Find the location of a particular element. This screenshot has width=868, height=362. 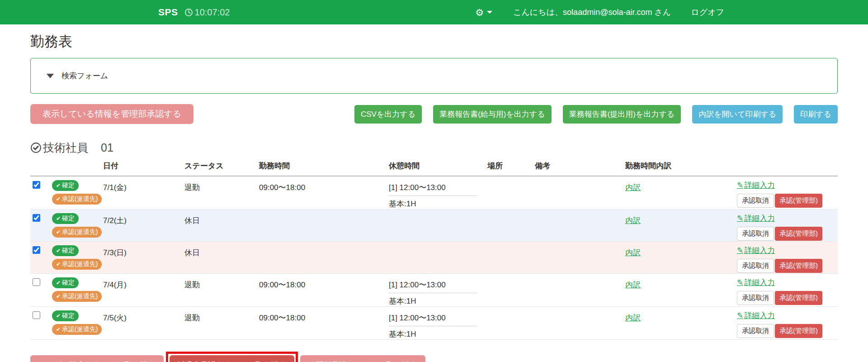

search-form-toggle: 検索フォーム is located at coordinates (77, 76).